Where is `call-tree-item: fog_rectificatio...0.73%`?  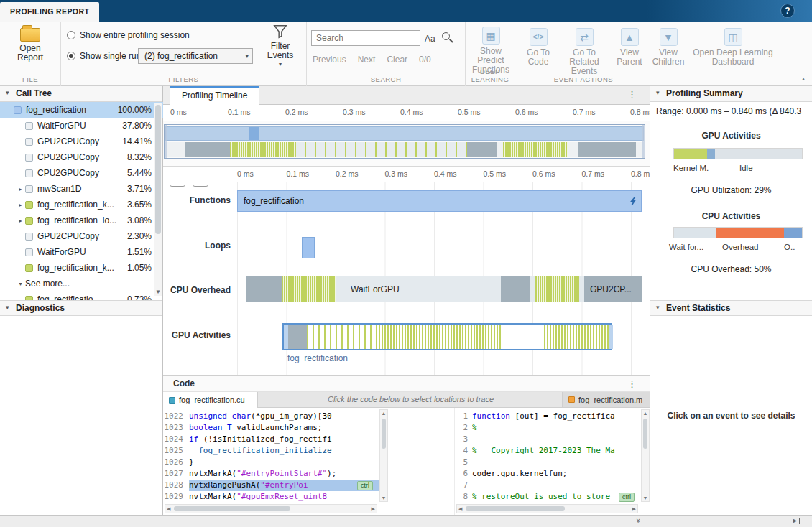
call-tree-item: fog_rectificatio...0.73% is located at coordinates (82, 296).